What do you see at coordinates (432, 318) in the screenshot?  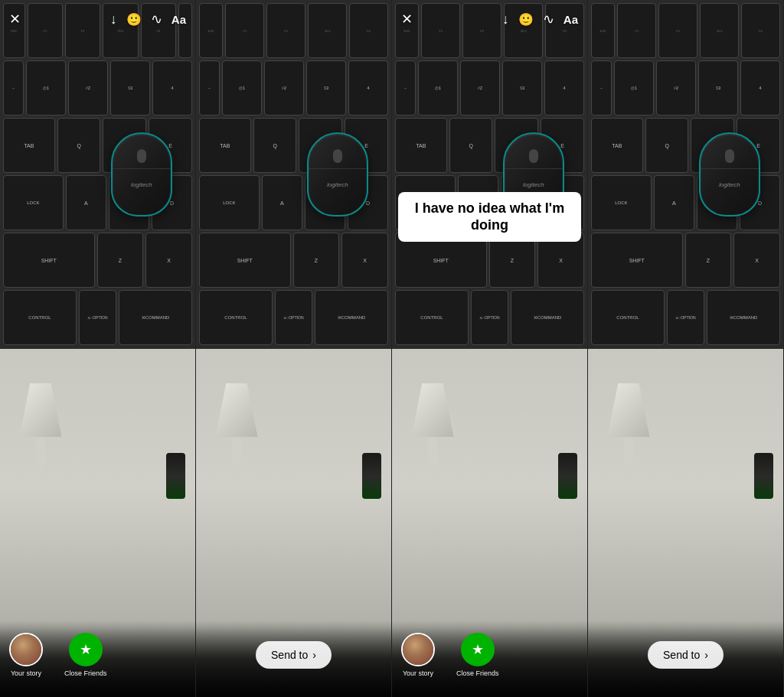 I see `control-key-3: control` at bounding box center [432, 318].